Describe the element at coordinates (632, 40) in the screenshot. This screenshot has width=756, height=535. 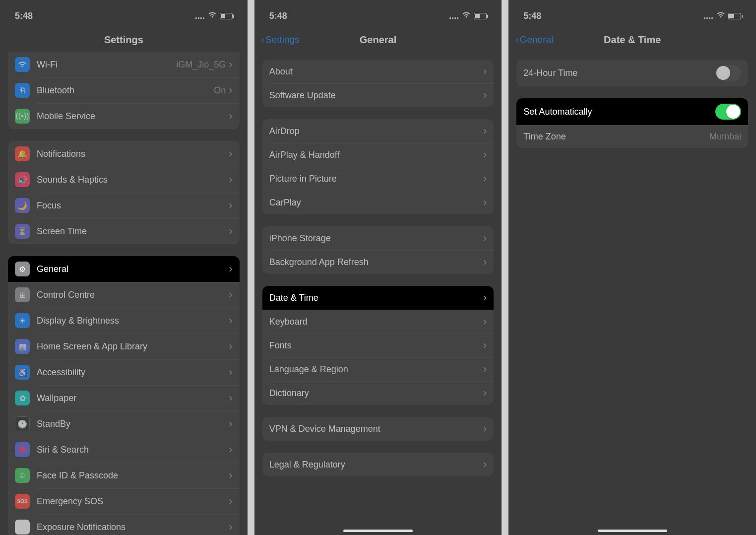
I see `page-title: Date & Time` at that location.